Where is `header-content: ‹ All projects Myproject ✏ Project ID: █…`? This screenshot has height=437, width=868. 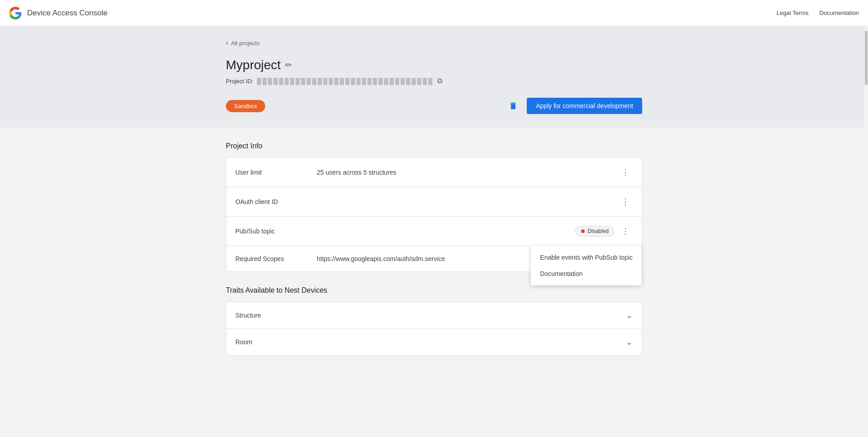 header-content: ‹ All projects Myproject ✏ Project ID: █… is located at coordinates (434, 76).